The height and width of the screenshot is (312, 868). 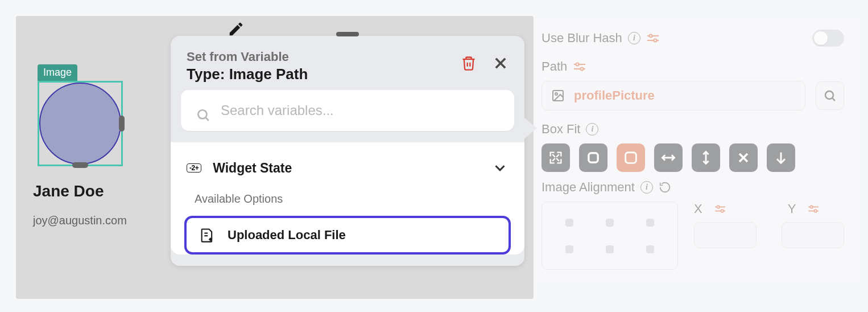 I want to click on label-boxfit: Box Fit, so click(x=561, y=129).